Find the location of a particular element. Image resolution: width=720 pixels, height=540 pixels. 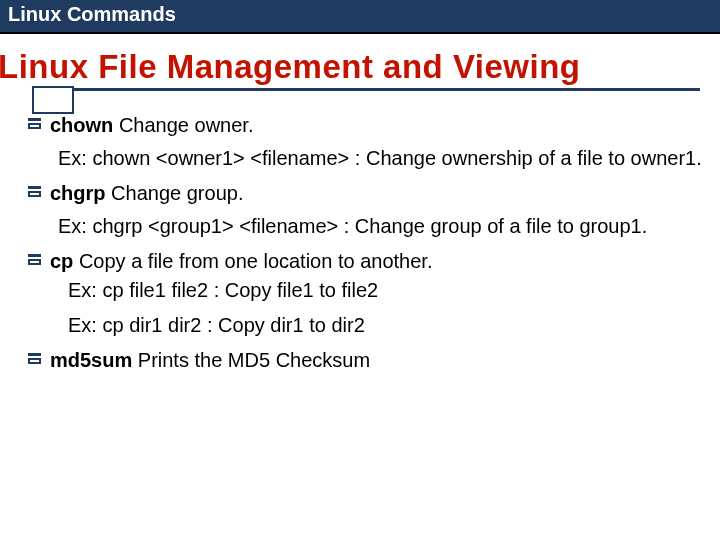

chgrp-example: Ex: chgrp <group1> <filename> : Change g… is located at coordinates (380, 226).